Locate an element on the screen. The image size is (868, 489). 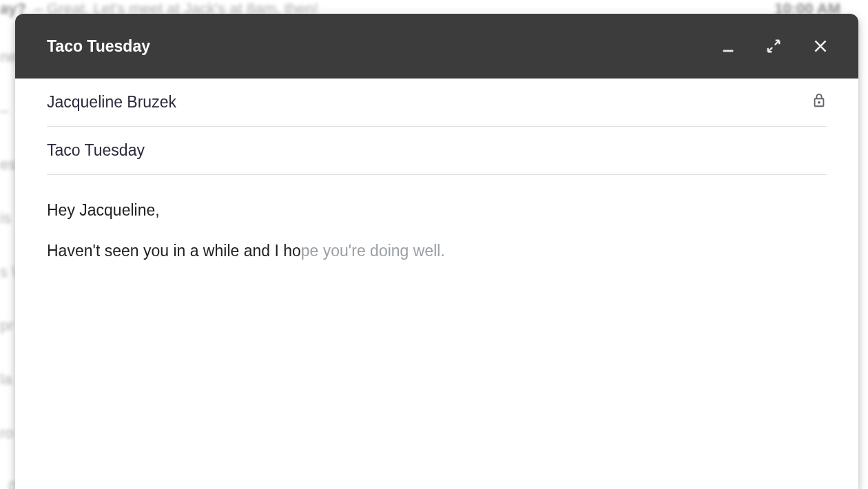
header-controls is located at coordinates (775, 46).